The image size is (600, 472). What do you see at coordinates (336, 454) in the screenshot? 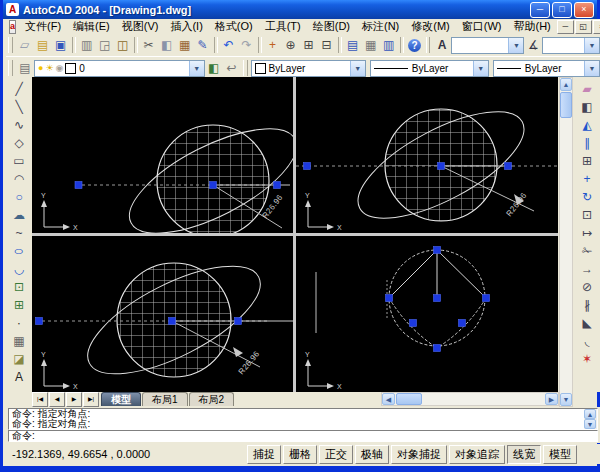
I see `status-toggle-正交: 正交` at bounding box center [336, 454].